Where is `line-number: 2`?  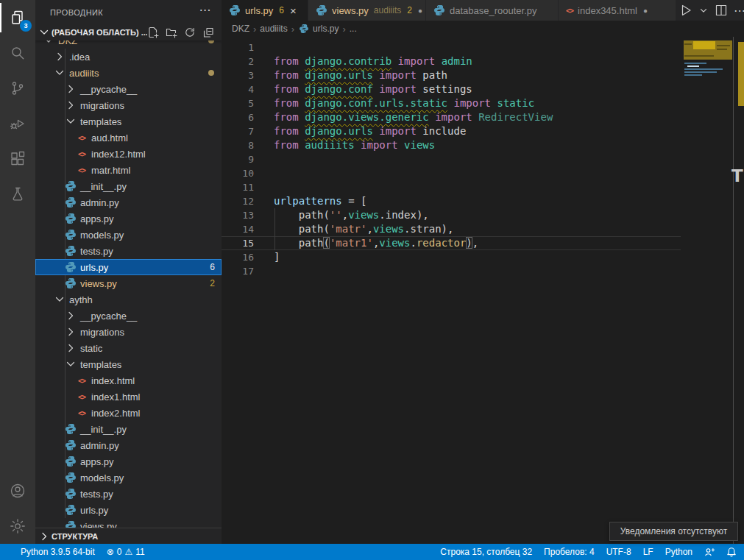
line-number: 2 is located at coordinates (238, 62).